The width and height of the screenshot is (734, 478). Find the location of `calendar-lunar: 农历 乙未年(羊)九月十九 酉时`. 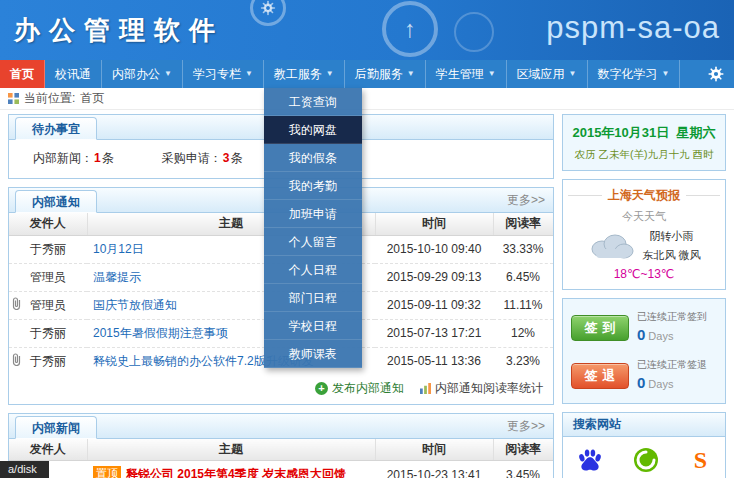

calendar-lunar: 农历 乙未年(羊)九月十九 酉时 is located at coordinates (644, 155).